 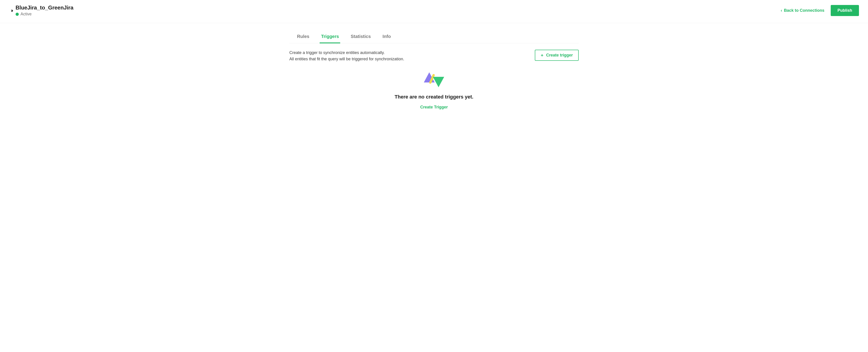 What do you see at coordinates (781, 10) in the screenshot?
I see `chevron-left-icon: ‹` at bounding box center [781, 10].